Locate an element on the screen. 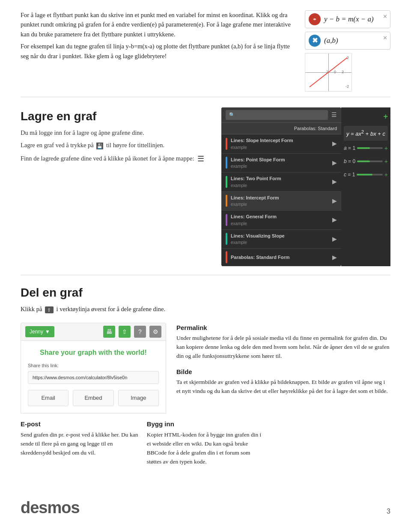 This screenshot has width=411, height=532. bilde-title: Bilde is located at coordinates (283, 372).